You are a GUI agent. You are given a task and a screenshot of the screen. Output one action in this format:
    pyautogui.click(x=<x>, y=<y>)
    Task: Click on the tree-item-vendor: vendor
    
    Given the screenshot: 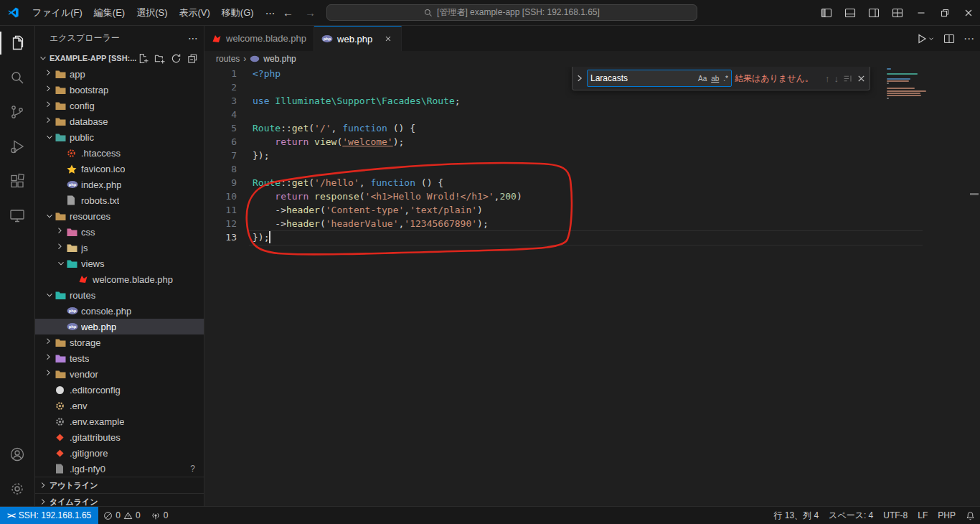 What is the action you would take?
    pyautogui.click(x=119, y=374)
    